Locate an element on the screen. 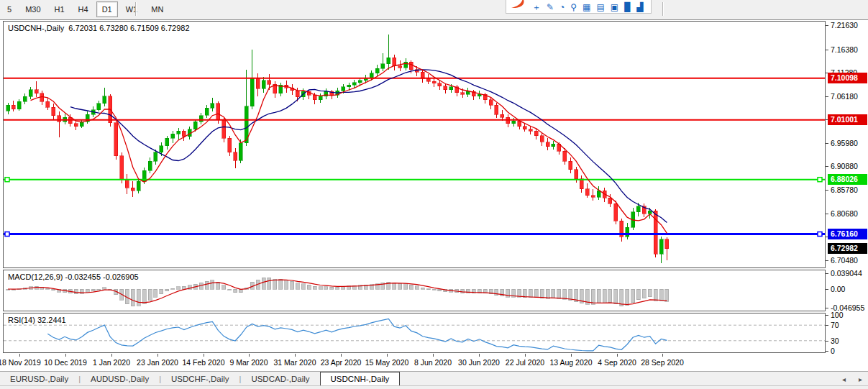  macd-axis-label: 0.00 is located at coordinates (838, 289).